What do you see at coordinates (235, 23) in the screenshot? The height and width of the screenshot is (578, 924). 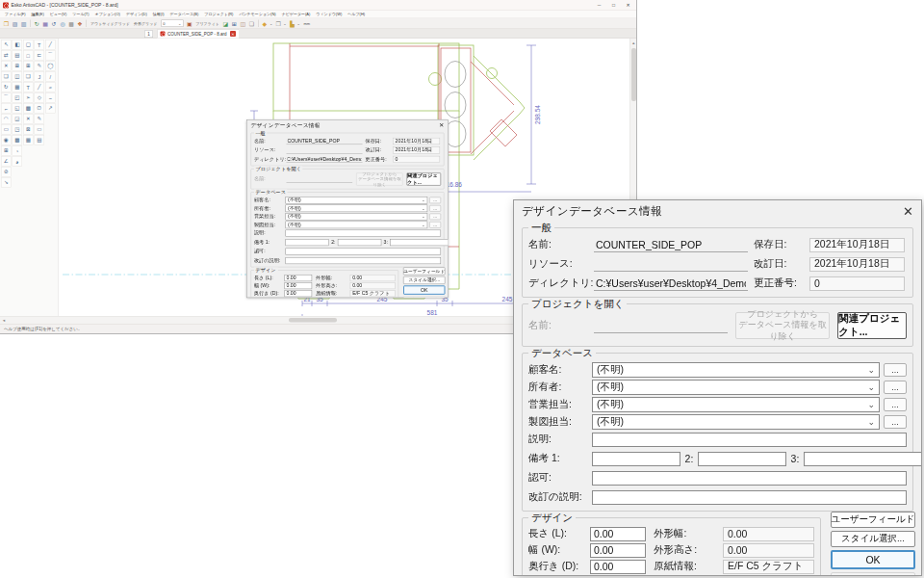 I see `toolbar-icon: ⊞` at bounding box center [235, 23].